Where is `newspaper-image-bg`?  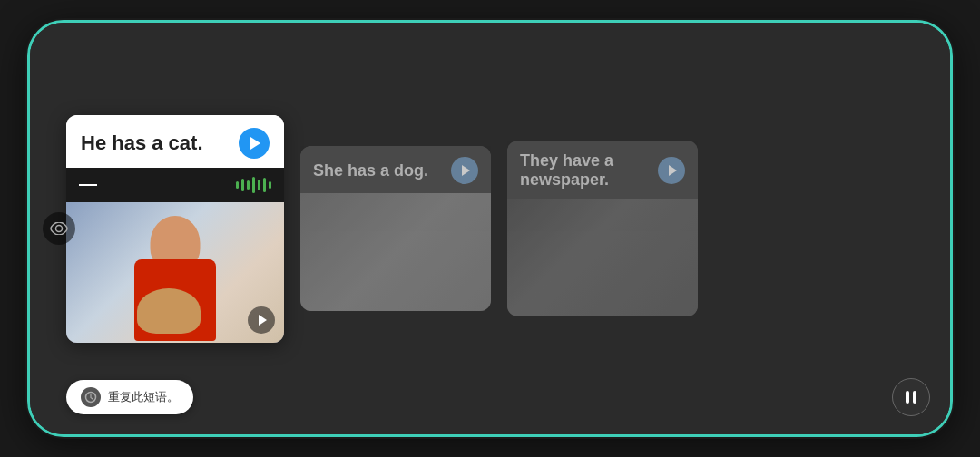 newspaper-image-bg is located at coordinates (603, 258).